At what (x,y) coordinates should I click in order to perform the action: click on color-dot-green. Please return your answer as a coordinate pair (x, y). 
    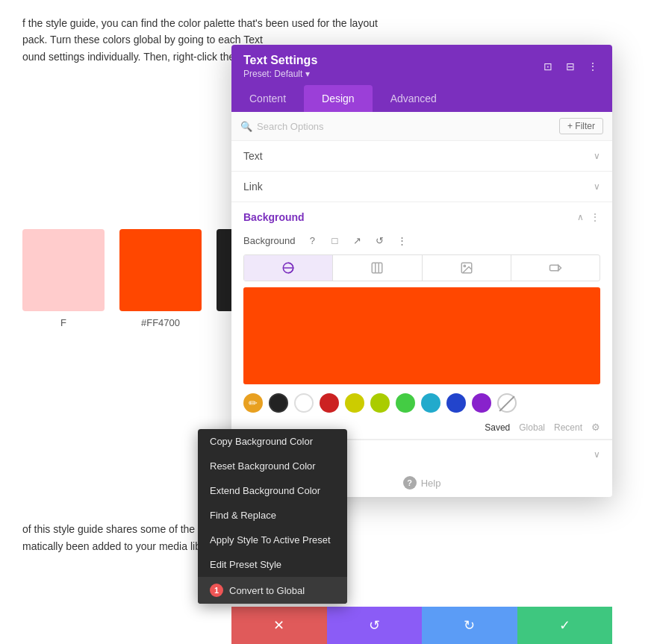
    Looking at the image, I should click on (405, 403).